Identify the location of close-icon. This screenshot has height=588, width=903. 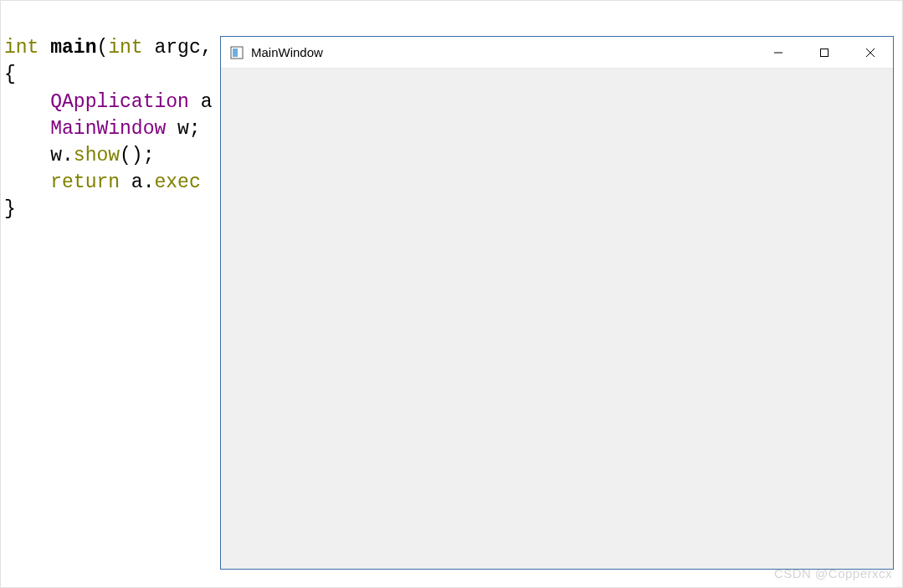
(870, 53).